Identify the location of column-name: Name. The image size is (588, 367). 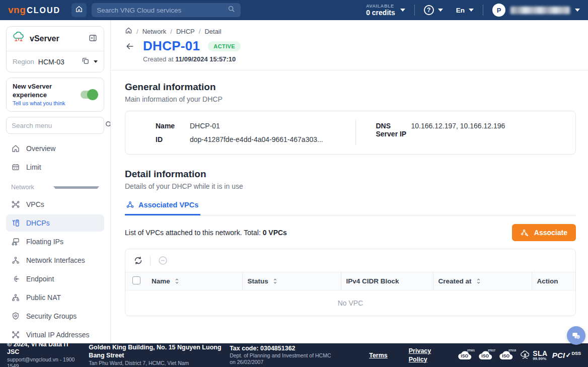
(194, 281).